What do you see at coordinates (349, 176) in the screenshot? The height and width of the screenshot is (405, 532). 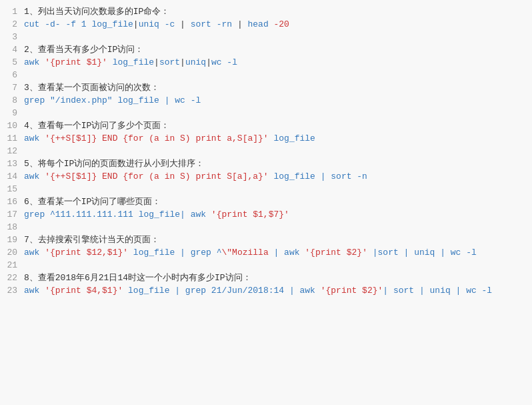 I see `code-segment: sort -n` at bounding box center [349, 176].